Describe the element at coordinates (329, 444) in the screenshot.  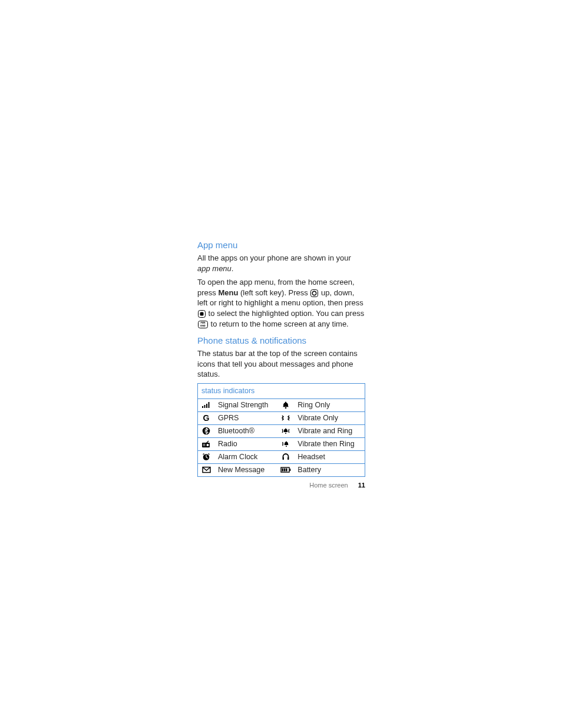
I see `cell-label: Vibrate then Ring` at that location.